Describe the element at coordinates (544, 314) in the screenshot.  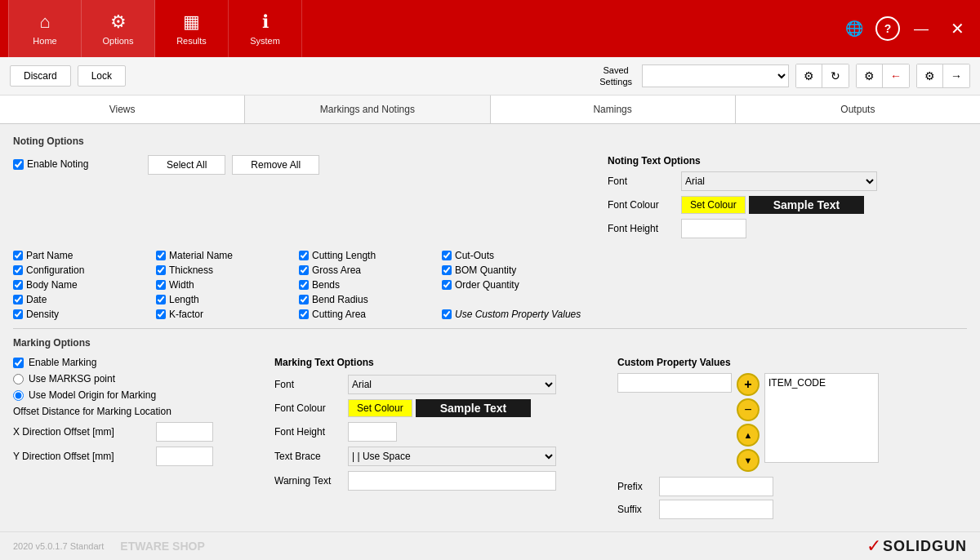
I see `checkbox-use-custom: Use Custom Property Values` at that location.